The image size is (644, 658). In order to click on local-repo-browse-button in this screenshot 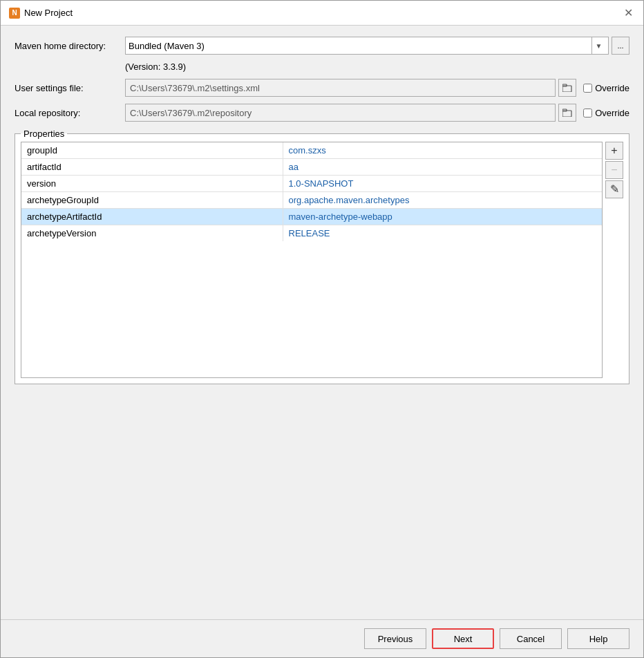, I will do `click(567, 113)`.